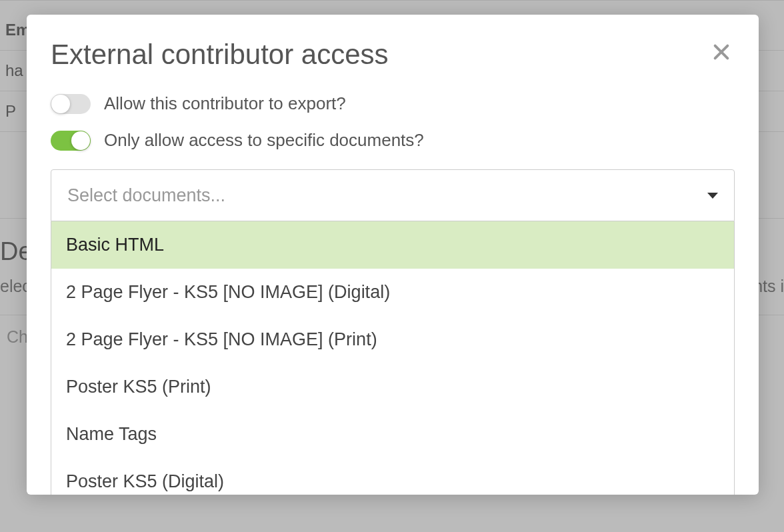 The image size is (784, 532). I want to click on document-select: Select documents..., so click(393, 195).